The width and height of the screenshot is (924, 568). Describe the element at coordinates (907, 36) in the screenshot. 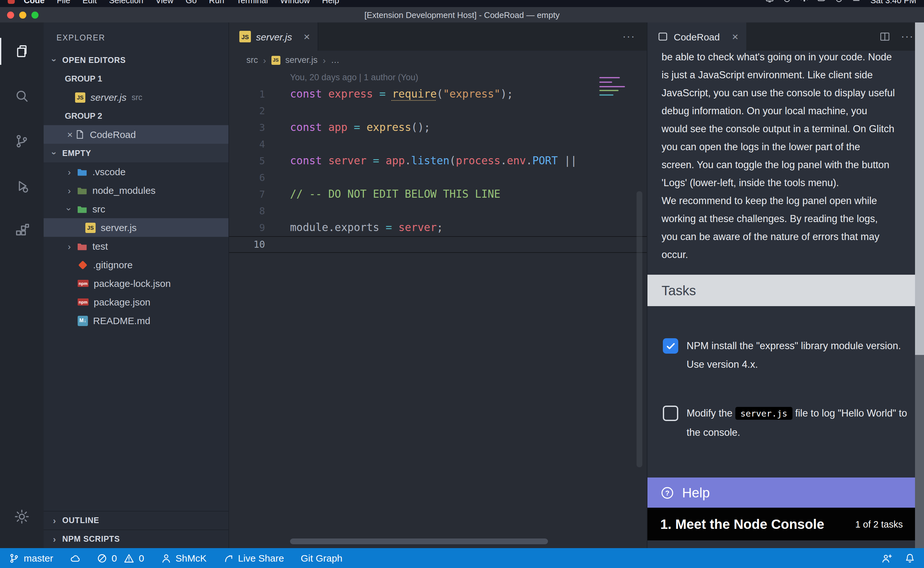

I see `more-actions-icon: ···` at that location.